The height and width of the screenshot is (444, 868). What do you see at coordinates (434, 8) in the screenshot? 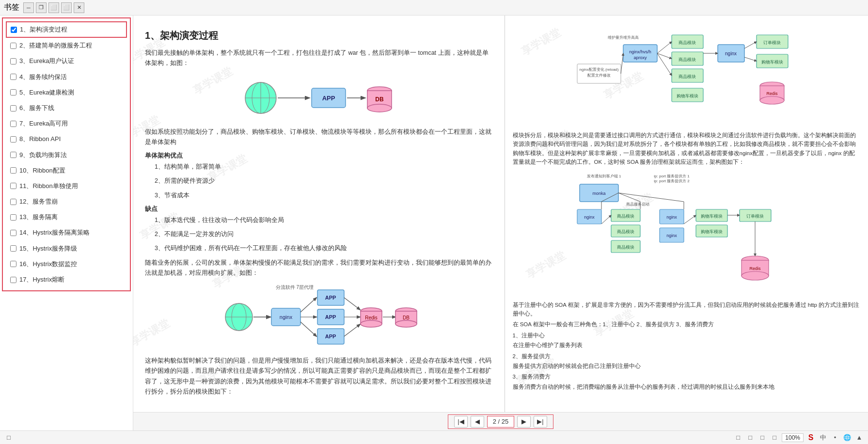
I see `title-bar: 书签 ─ ❐ ⬜ ⬜ ✕` at bounding box center [434, 8].